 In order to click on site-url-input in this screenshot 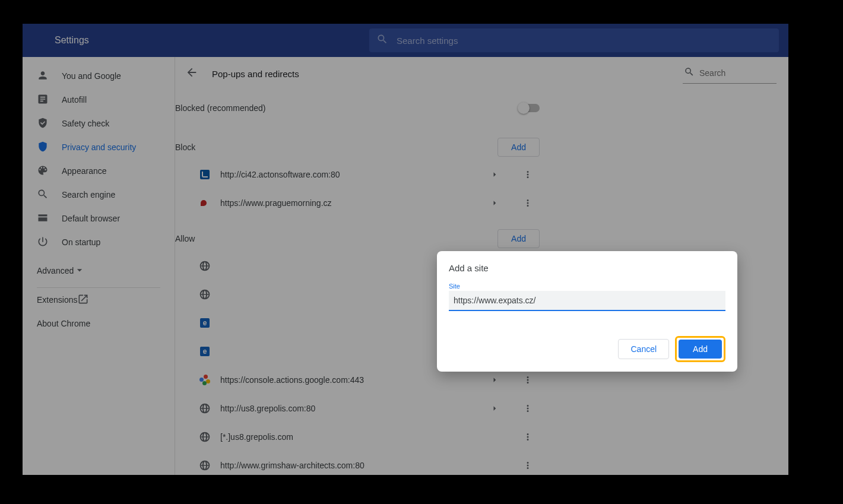, I will do `click(587, 301)`.